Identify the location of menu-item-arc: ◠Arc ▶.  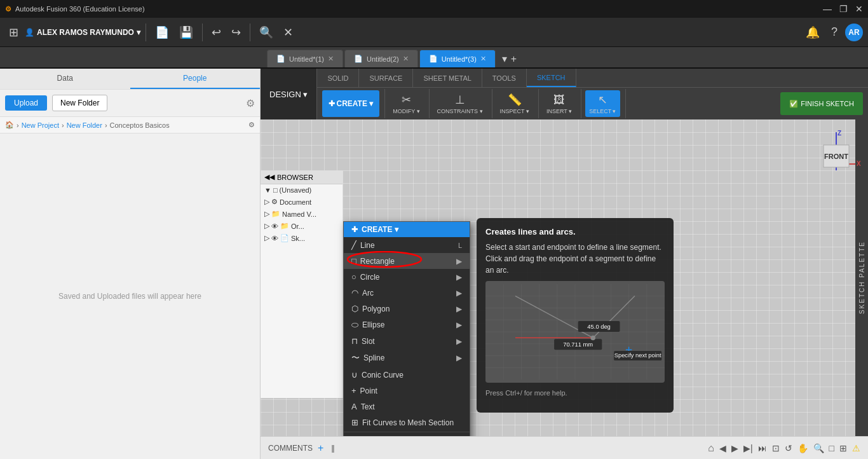
(407, 292).